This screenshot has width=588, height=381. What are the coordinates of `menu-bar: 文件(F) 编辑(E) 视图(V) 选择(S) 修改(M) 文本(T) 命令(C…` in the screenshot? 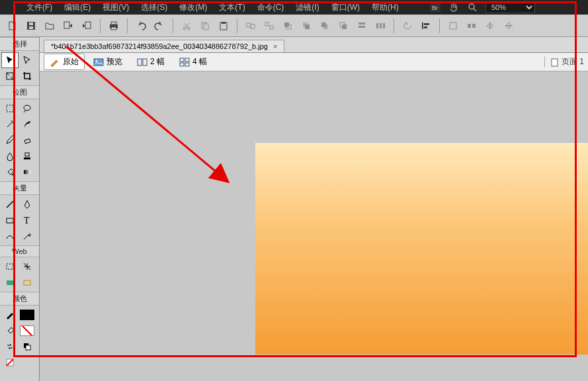 It's located at (294, 7).